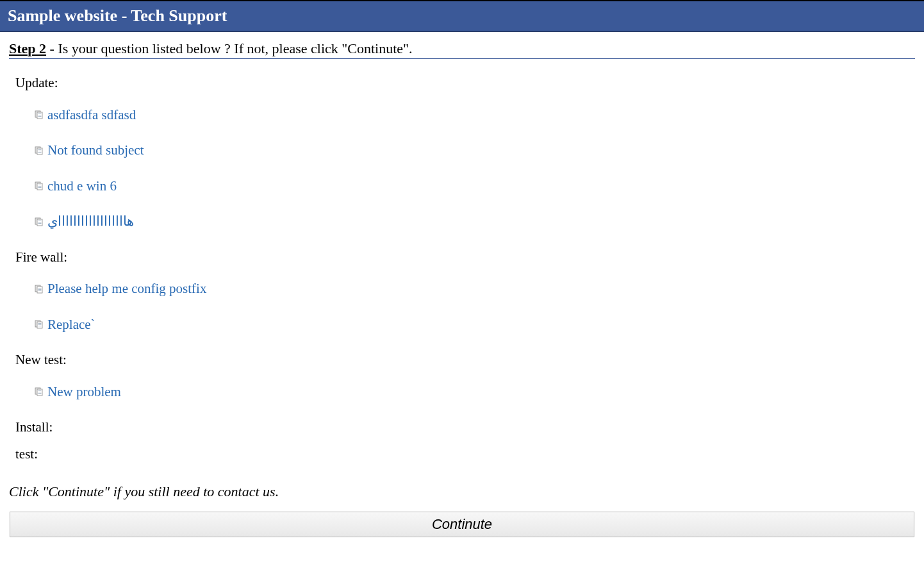 Image resolution: width=924 pixels, height=577 pixels. What do you see at coordinates (95, 151) in the screenshot?
I see `topic-link: Not found subject` at bounding box center [95, 151].